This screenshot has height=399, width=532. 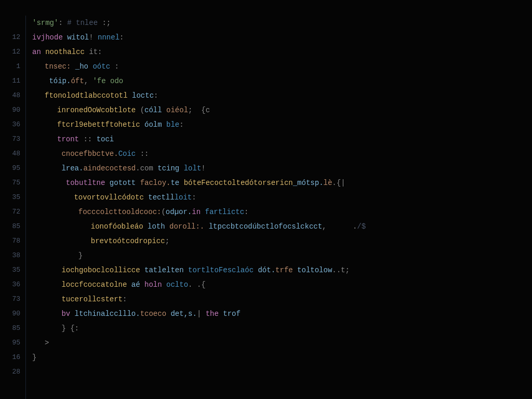 I want to click on code-token: !, so click(x=94, y=37).